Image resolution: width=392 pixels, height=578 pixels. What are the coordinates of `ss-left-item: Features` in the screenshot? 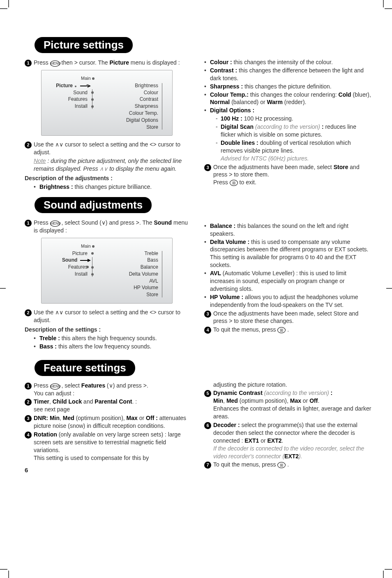 It's located at (69, 100).